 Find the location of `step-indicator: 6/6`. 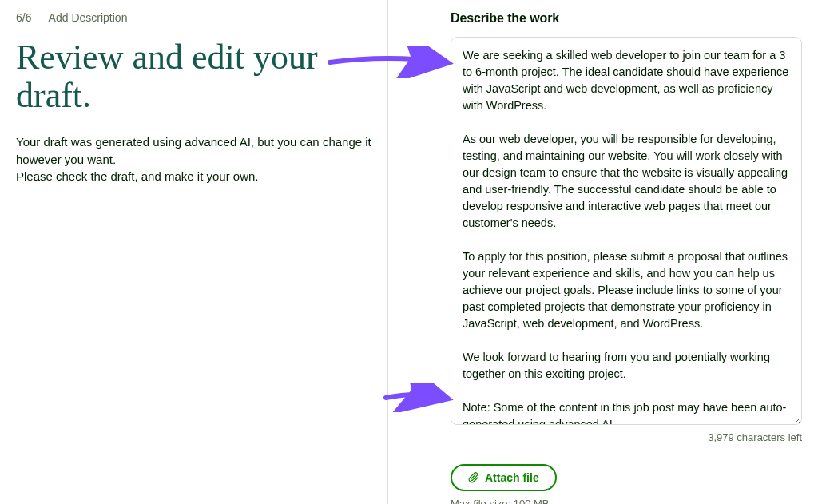

step-indicator: 6/6 is located at coordinates (24, 18).